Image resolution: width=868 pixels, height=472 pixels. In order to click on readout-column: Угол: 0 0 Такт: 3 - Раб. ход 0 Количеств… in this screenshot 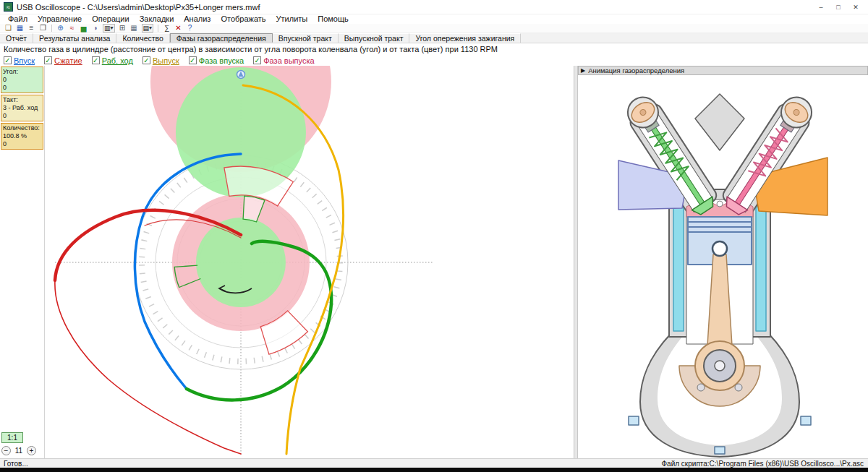, I will do `click(22, 262)`.